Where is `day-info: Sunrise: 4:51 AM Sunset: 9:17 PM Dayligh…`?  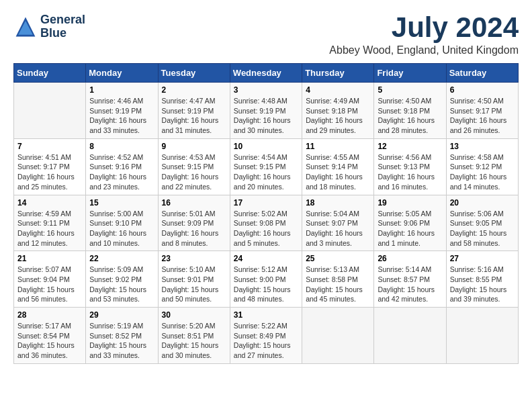
day-info: Sunrise: 4:51 AM Sunset: 9:17 PM Dayligh… is located at coordinates (50, 172).